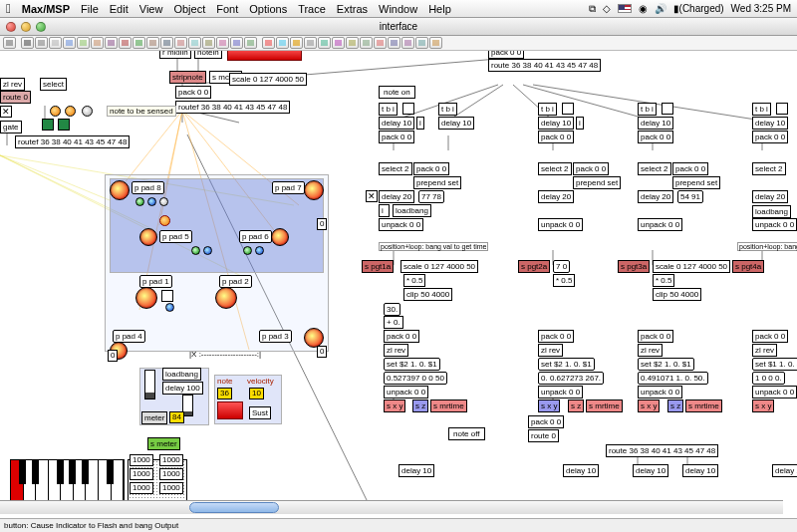 The height and width of the screenshot is (532, 797). Describe the element at coordinates (235, 281) in the screenshot. I see `pad2-label: p pad 2` at that location.